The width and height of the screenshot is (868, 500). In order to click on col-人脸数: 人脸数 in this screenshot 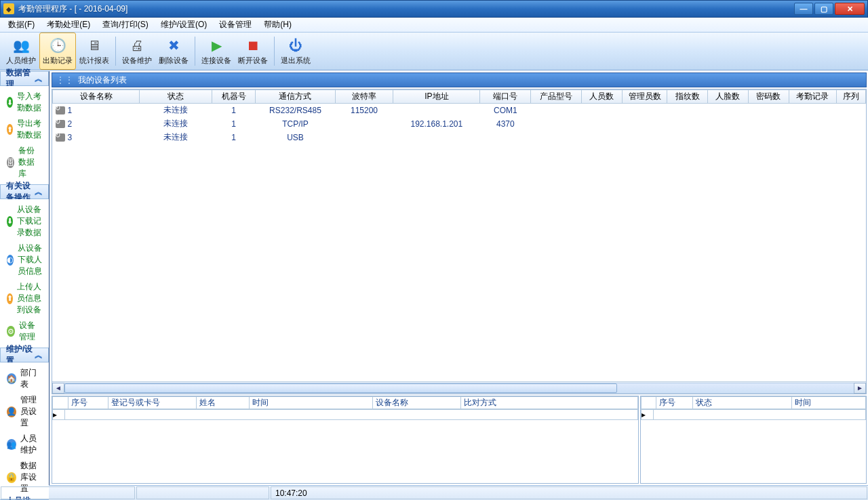, I will do `click(728, 97)`.